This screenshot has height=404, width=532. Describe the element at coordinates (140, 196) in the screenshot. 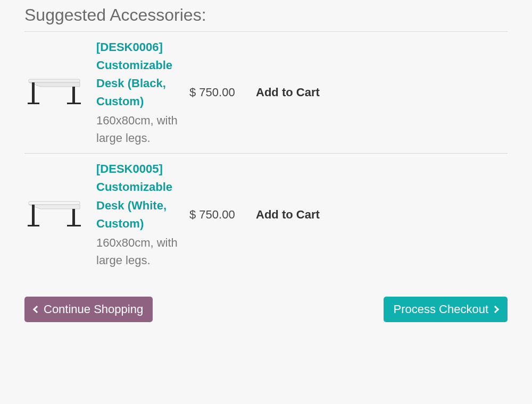

I see `product-link: [DESK0005] Customizable Desk (White, Cus…` at that location.